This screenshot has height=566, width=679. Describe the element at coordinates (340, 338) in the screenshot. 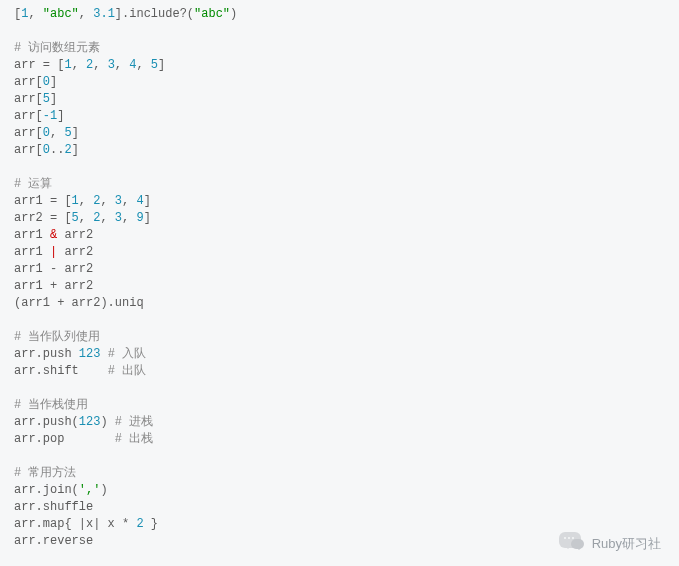

I see `code-comment: # 当作队列使用` at that location.